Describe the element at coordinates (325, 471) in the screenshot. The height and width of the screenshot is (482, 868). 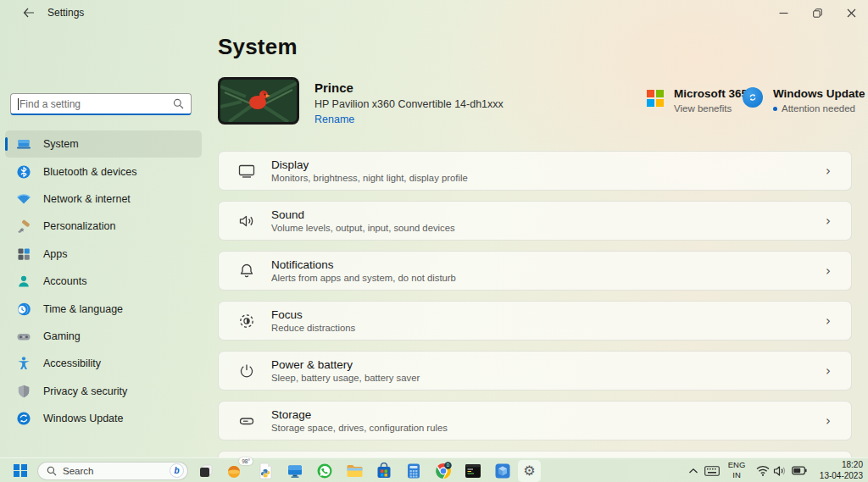
I see `whatsapp-icon` at that location.